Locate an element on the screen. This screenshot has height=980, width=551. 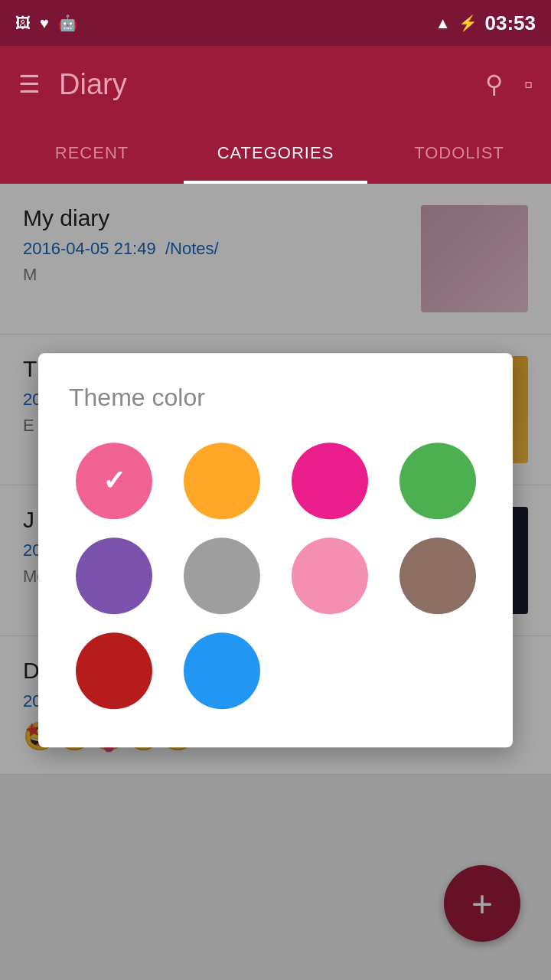
color-option-brown is located at coordinates (438, 576).